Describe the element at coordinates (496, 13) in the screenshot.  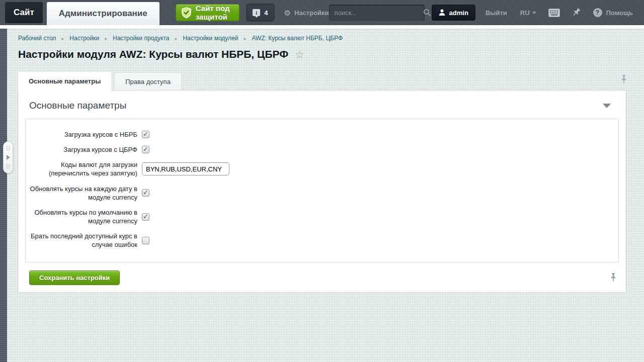
I see `logout-label: Выйти` at that location.